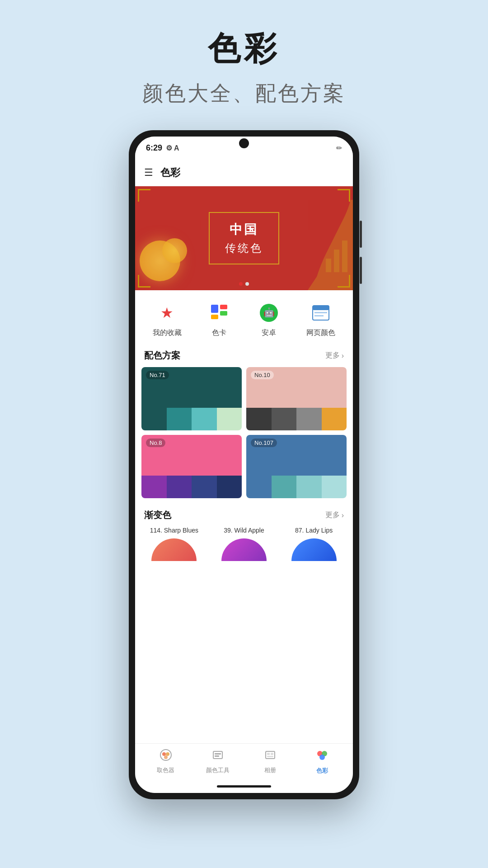  Describe the element at coordinates (218, 761) in the screenshot. I see `bottom-nav-color-tools: 颜色工具` at that location.